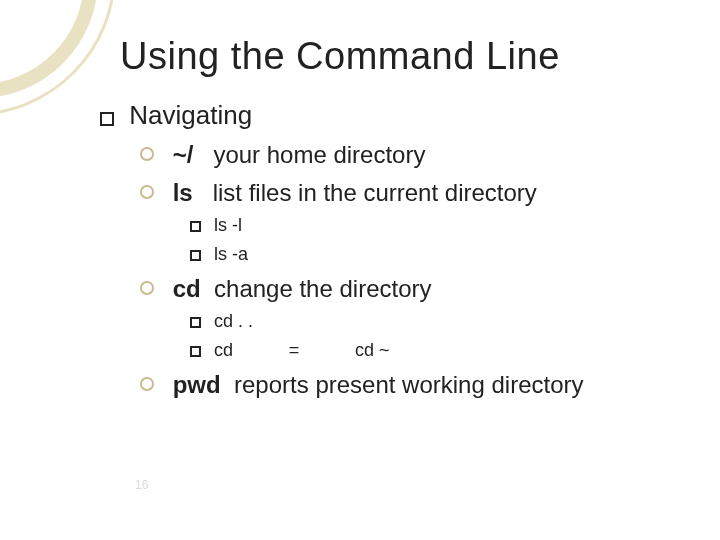 The width and height of the screenshot is (720, 540). I want to click on cmd-ls: ls, so click(183, 192).